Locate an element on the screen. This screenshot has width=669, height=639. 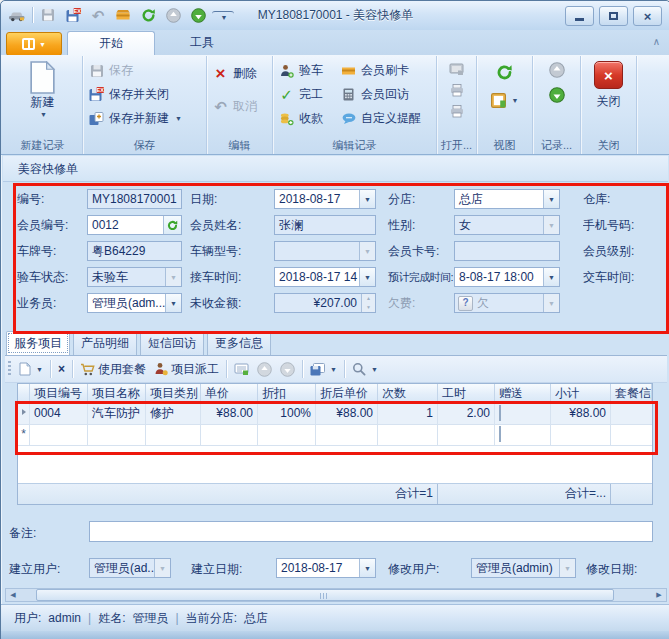
scroll-right-icon: ▶ is located at coordinates (659, 595).